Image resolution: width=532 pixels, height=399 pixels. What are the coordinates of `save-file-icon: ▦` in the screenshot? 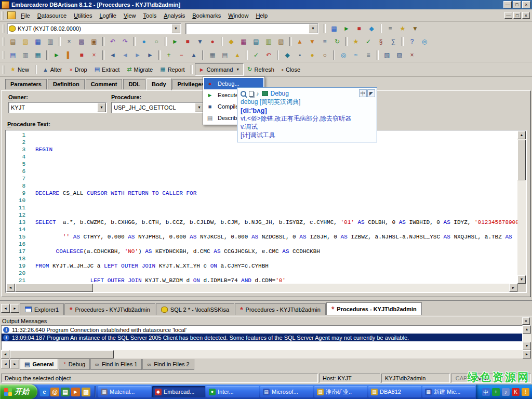 It's located at (38, 42).